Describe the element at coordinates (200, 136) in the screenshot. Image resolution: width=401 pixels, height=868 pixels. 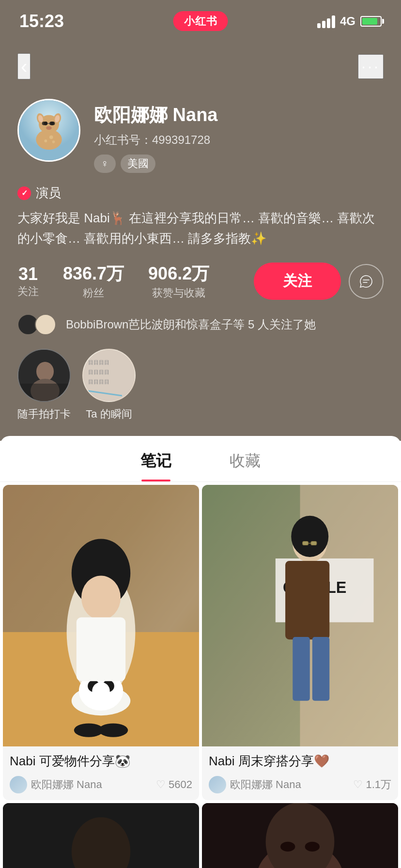
I see `profile-info-row: 欧阳娜娜 Nana 小红书号：499391728 ♀ 美國` at that location.